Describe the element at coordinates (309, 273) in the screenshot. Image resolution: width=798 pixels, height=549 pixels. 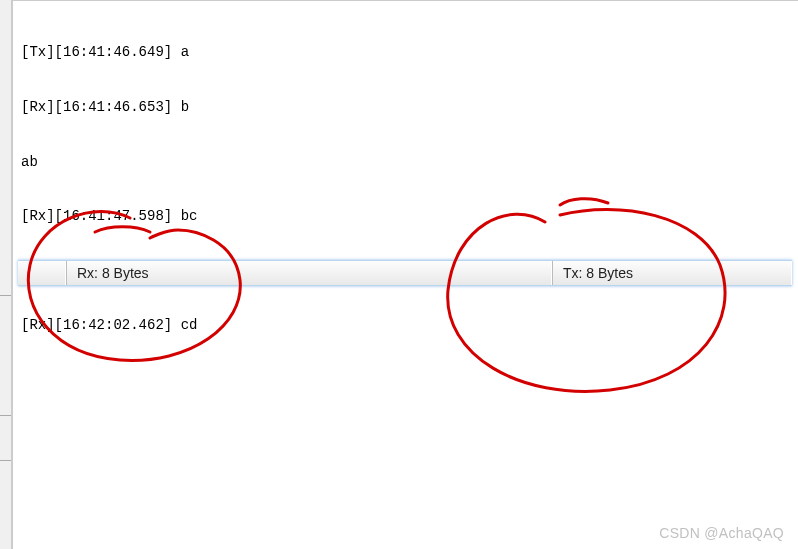
I see `status-cell-rx: Rx: 8 Bytes` at that location.